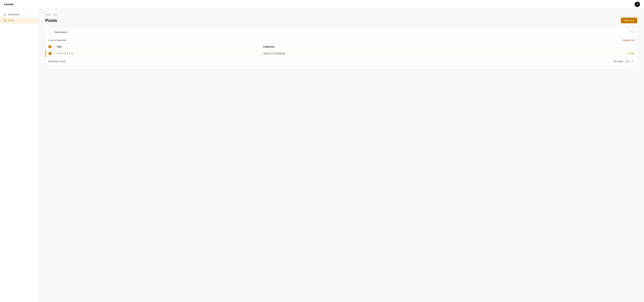  What do you see at coordinates (624, 61) in the screenshot?
I see `per-page-wrap: Per page 10 25 50 100 ▾` at bounding box center [624, 61].